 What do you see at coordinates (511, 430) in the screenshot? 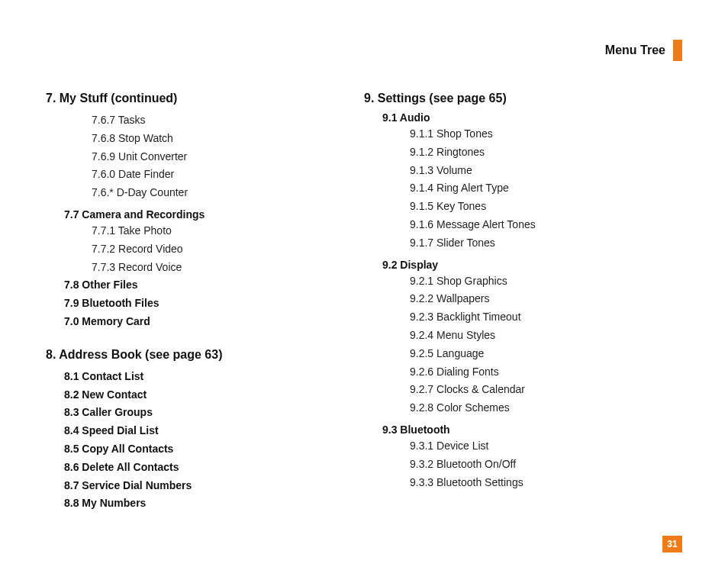
I see `sub-heading: 9.3 Bluetooth` at bounding box center [511, 430].